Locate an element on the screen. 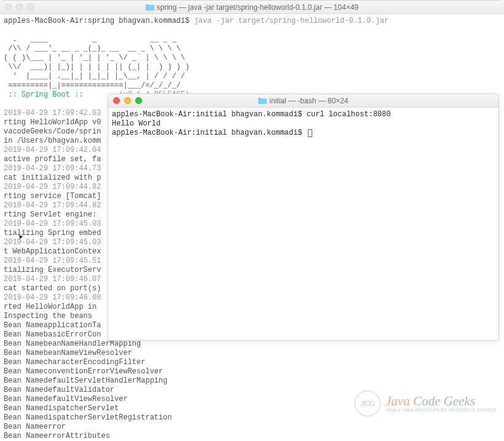 This screenshot has height=441, width=504. ascii-art-line: ( ( )\___ | '_ | '_| | '_ \/ _` | \ \ \ … is located at coordinates (95, 58).